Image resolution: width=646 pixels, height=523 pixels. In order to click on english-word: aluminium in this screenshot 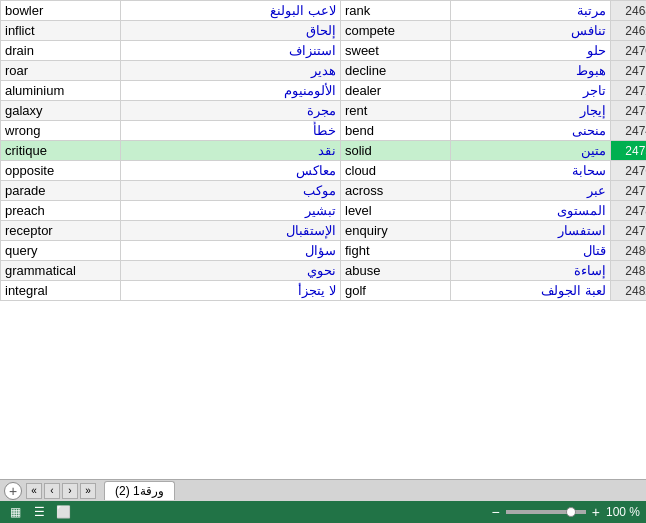, I will do `click(61, 91)`.